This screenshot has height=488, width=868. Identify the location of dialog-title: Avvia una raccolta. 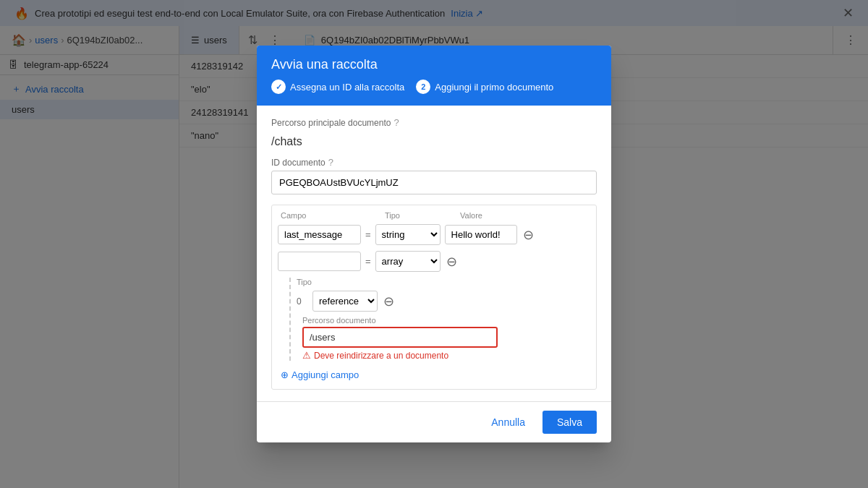
(412, 65).